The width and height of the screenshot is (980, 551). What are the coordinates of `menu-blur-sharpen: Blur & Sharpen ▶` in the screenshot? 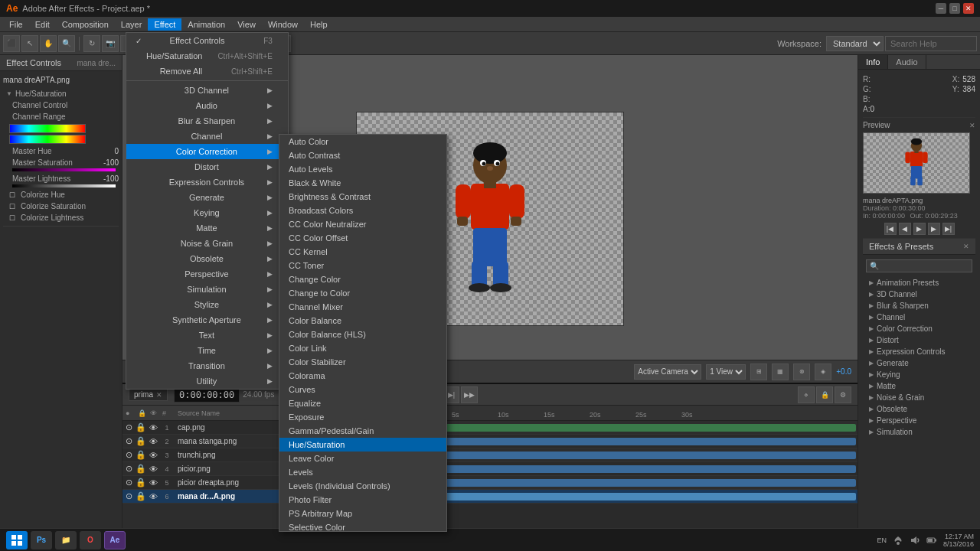 It's located at (207, 121).